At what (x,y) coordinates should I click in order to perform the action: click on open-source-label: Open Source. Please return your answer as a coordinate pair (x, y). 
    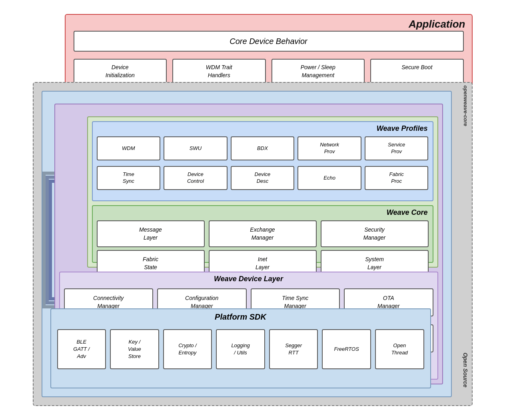
    Looking at the image, I should click on (465, 370).